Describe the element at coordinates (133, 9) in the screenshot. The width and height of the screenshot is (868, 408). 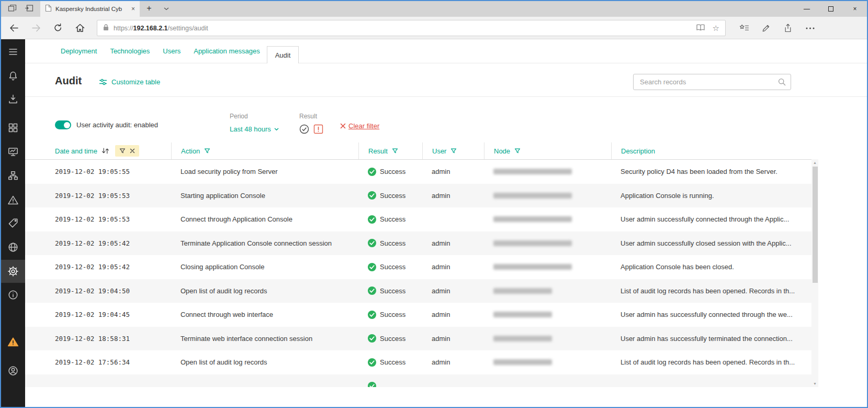
I see `tab-close-icon: ×` at that location.